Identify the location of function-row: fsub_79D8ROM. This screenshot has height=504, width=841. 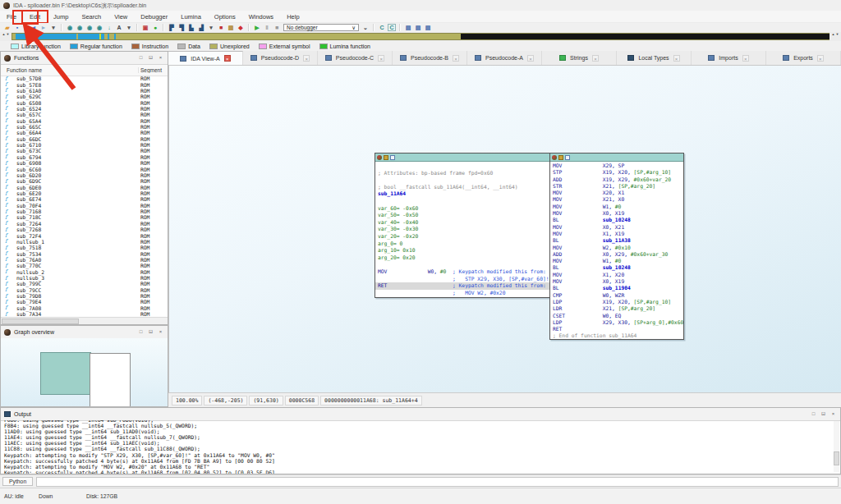
(84, 296).